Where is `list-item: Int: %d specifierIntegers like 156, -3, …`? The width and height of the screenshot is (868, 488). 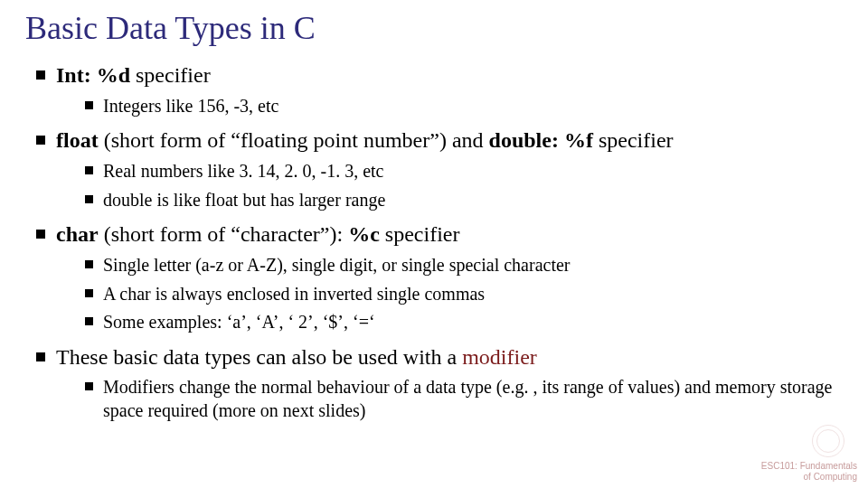
list-item: Int: %d specifierIntegers like 156, -3, … is located at coordinates (439, 89).